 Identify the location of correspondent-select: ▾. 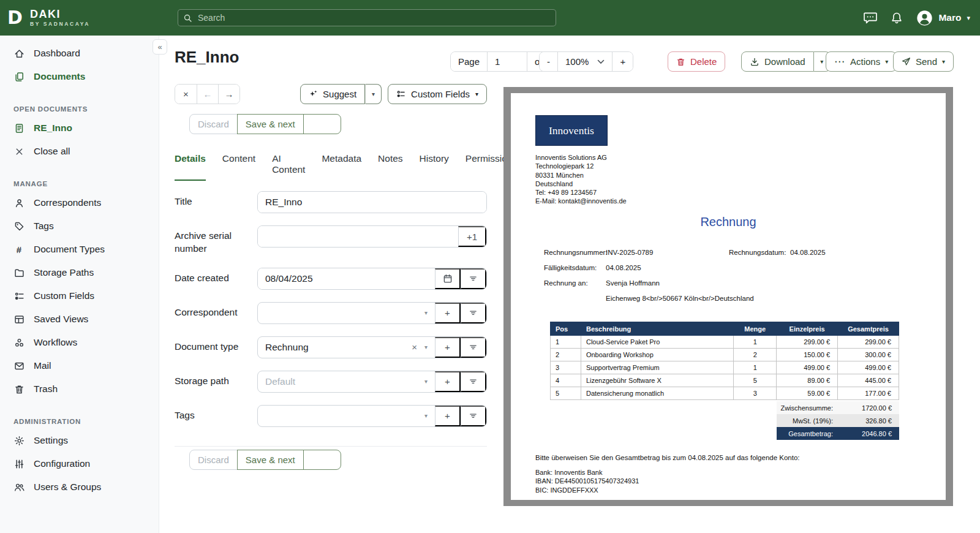
(347, 313).